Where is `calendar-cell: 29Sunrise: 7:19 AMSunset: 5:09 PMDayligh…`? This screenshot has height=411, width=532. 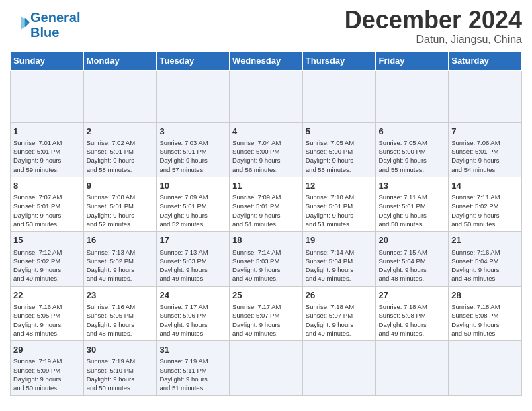
calendar-cell: 29Sunrise: 7:19 AMSunset: 5:09 PMDayligh… is located at coordinates (47, 368).